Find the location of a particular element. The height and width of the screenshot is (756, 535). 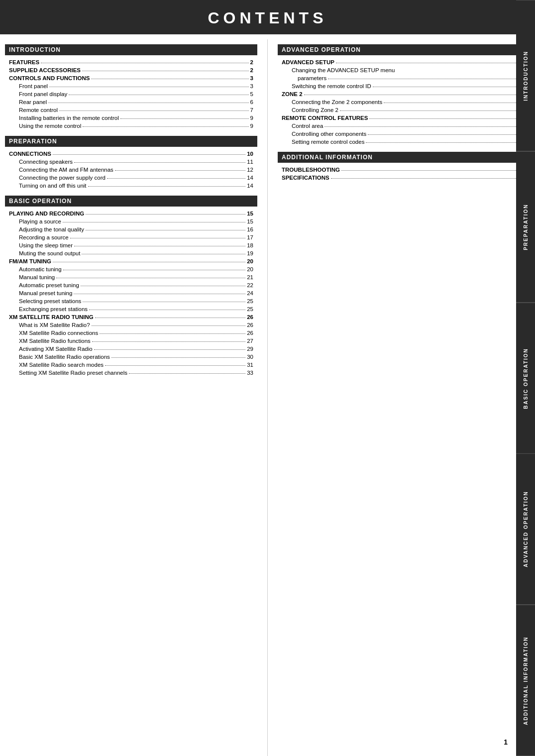

entry-title: Basic XM Satellite Radio operations is located at coordinates (65, 357).